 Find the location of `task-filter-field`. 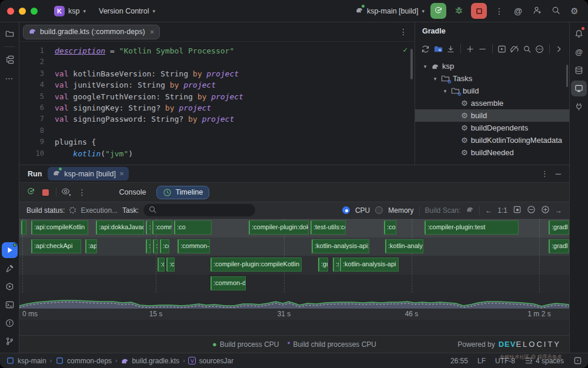

task-filter-field is located at coordinates (199, 210).